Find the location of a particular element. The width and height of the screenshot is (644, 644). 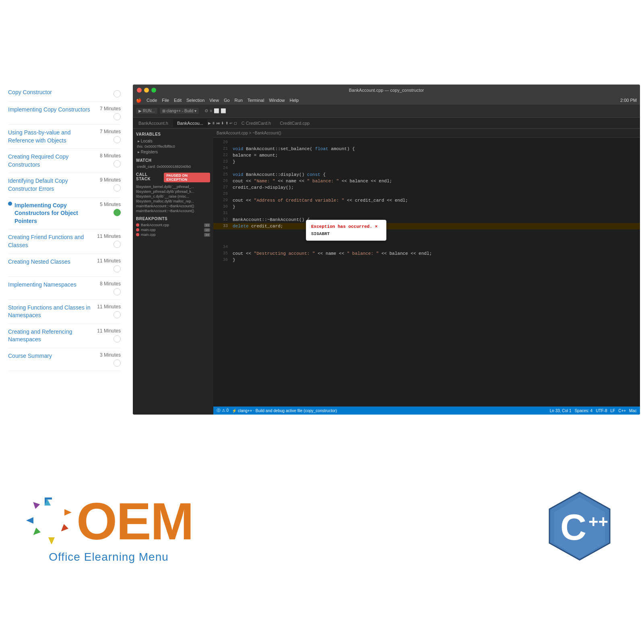

variables-title: VARIABLES is located at coordinates (173, 134).